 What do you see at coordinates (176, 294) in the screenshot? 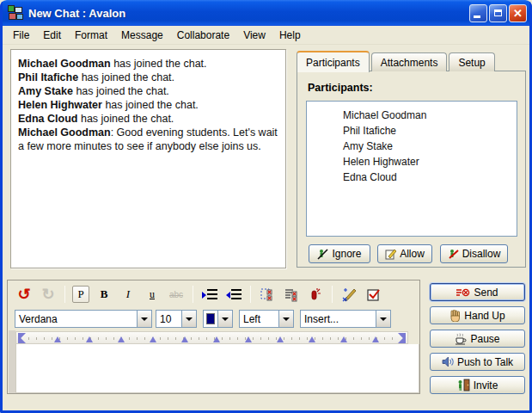
I see `strikethrough-button: abc` at bounding box center [176, 294].